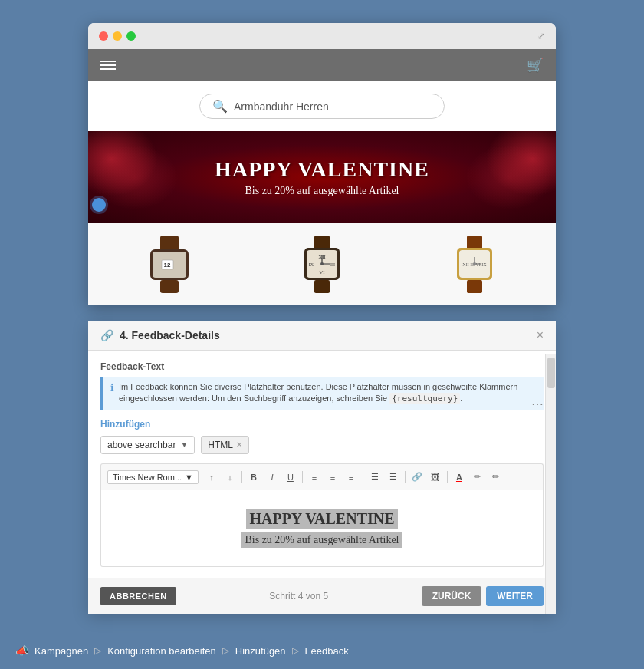 The image size is (644, 669). I want to click on breadcrumb-label-konfiguration: Konfiguration bearbeiten, so click(162, 651).